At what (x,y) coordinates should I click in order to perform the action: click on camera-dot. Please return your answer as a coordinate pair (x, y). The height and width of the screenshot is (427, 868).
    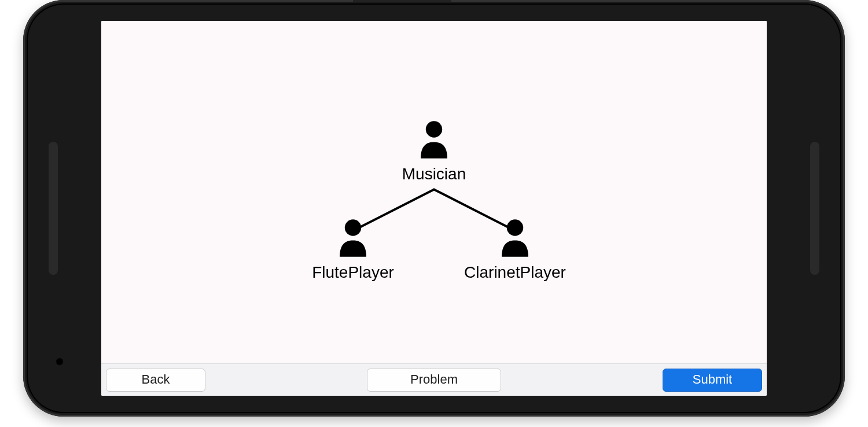
    Looking at the image, I should click on (60, 362).